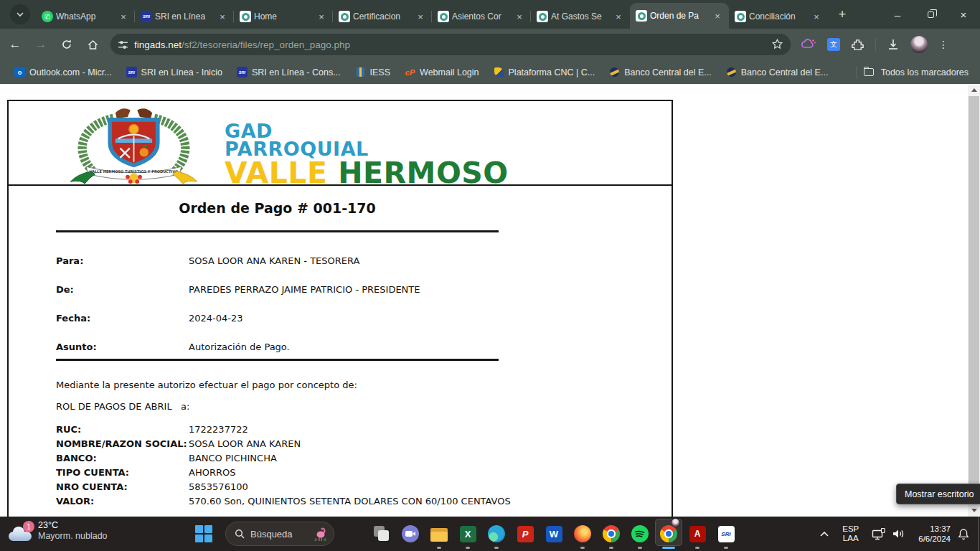  Describe the element at coordinates (184, 17) in the screenshot. I see `tab-sri: SRI SRI en Línea ×` at that location.